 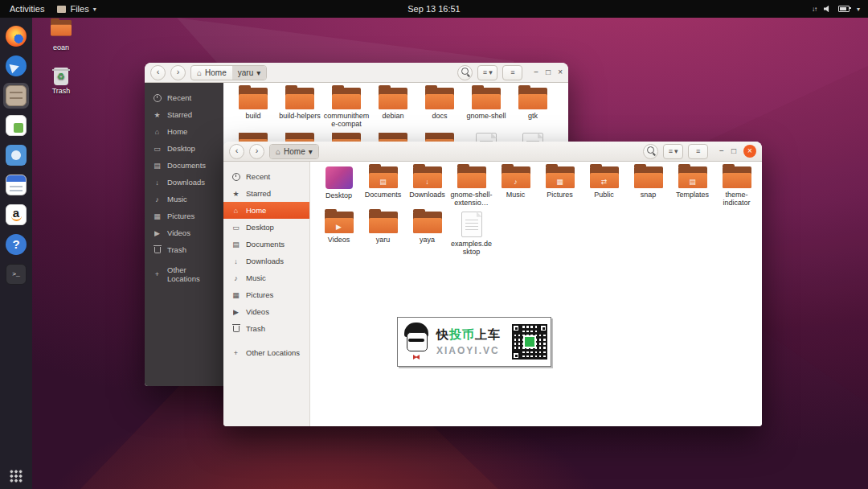 I want to click on clock: Sep 13 16:51, so click(x=434, y=9).